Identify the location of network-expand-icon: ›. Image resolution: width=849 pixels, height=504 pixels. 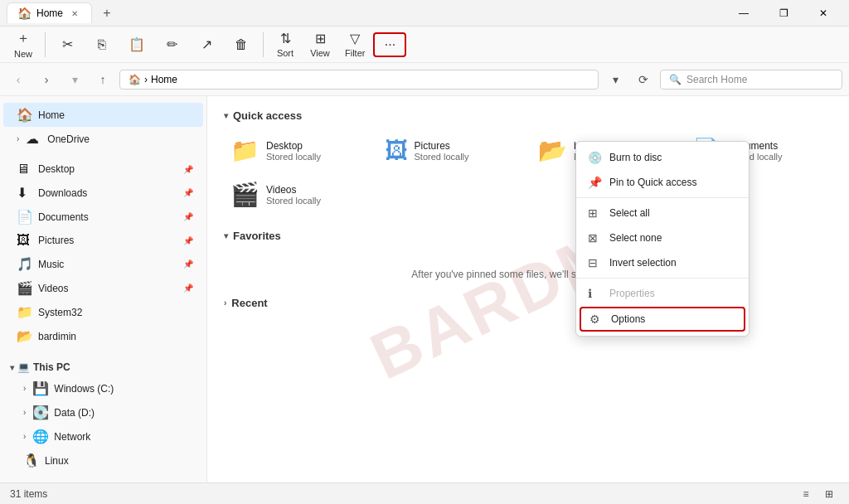
(25, 436).